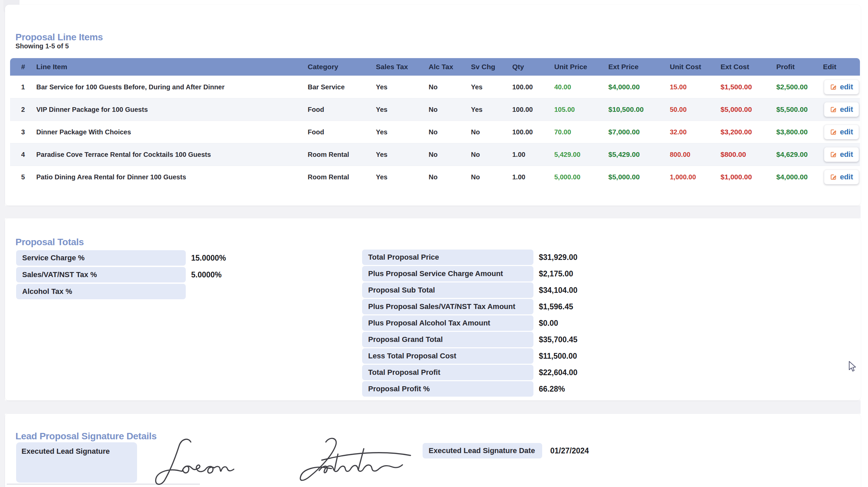  What do you see at coordinates (435, 177) in the screenshot?
I see `table-row: 5 Patio Dining Area Rental for Dinner 10…` at bounding box center [435, 177].